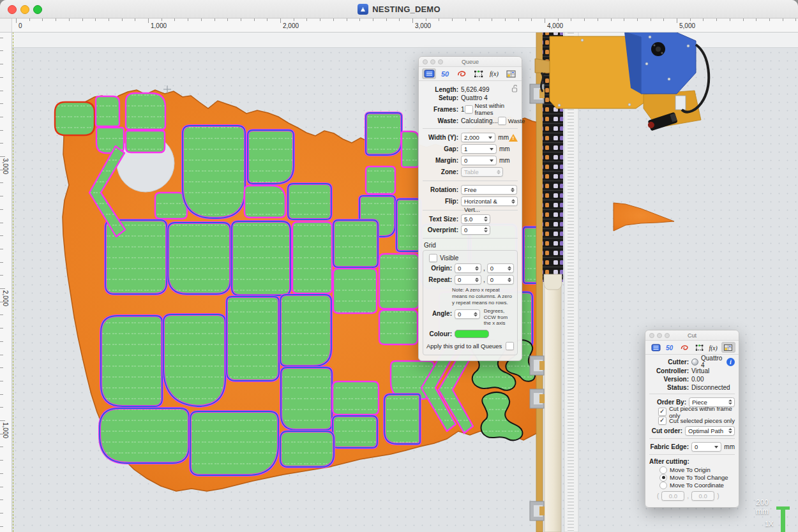 This screenshot has width=798, height=532. What do you see at coordinates (663, 478) in the screenshot?
I see `move-to-tool-change-radio` at bounding box center [663, 478].